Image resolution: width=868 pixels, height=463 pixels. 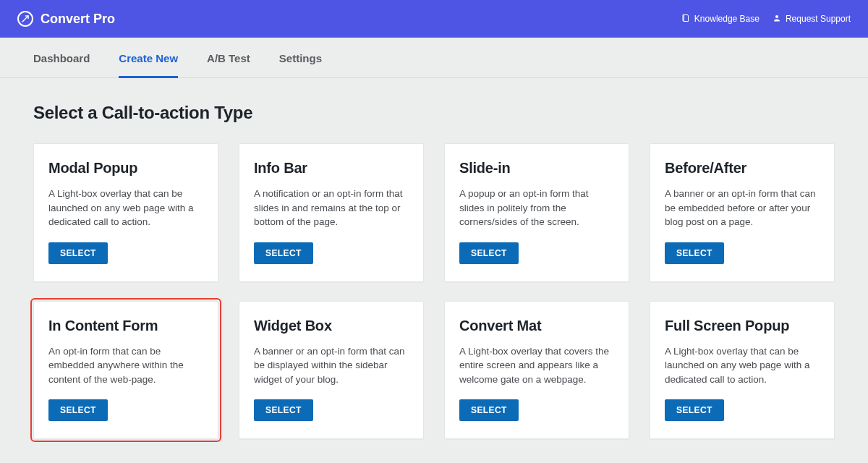 I want to click on request-support-label: Request Support, so click(x=818, y=19).